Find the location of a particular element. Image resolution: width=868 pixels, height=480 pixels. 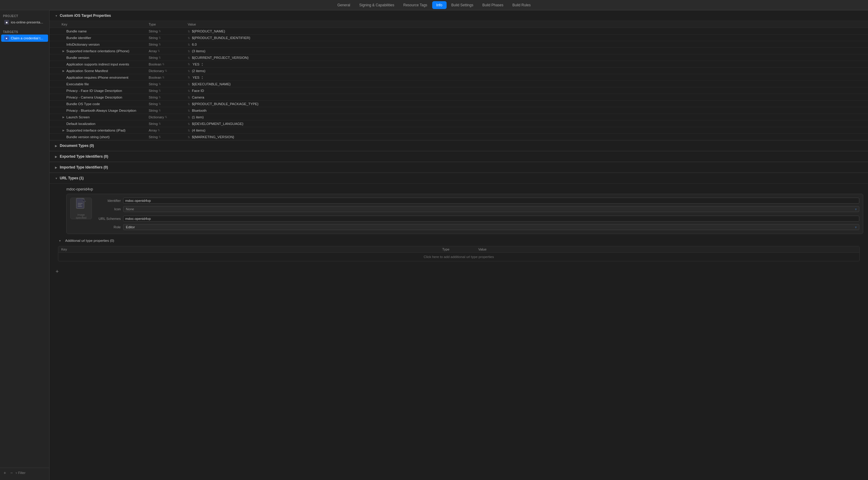

imported-type-chevron: ▶ is located at coordinates (56, 168).